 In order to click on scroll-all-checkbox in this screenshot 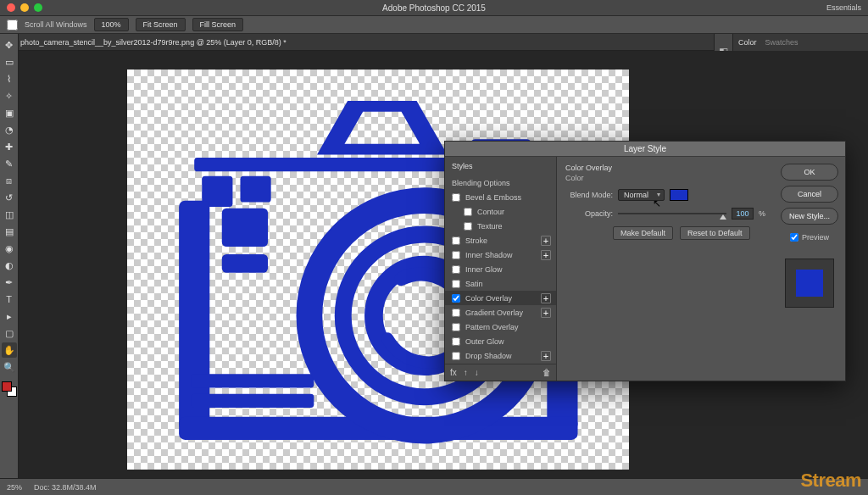, I will do `click(12, 25)`.